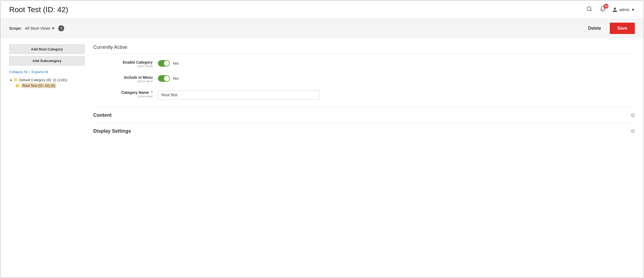 The width and height of the screenshot is (644, 278). What do you see at coordinates (622, 28) in the screenshot?
I see `save-button: Save` at bounding box center [622, 28].